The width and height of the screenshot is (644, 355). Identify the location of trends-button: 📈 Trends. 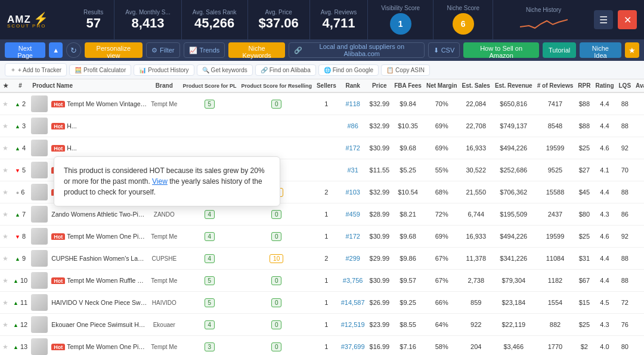
(205, 50).